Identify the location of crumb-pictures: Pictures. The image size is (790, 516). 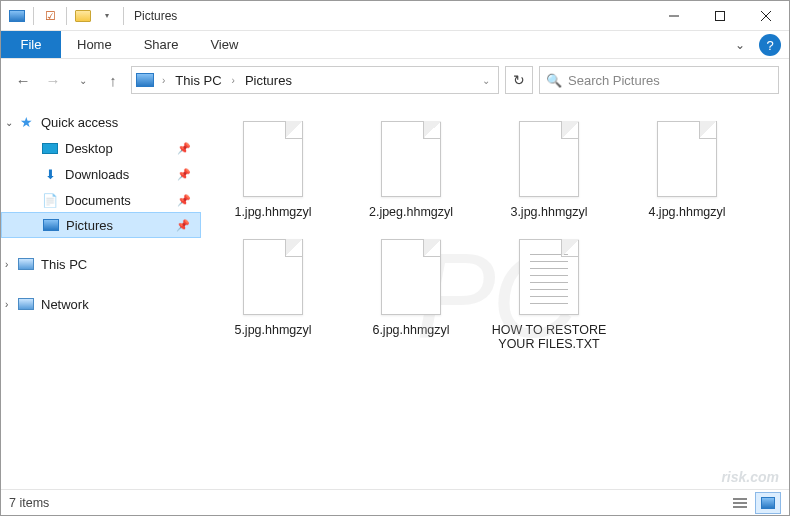
(268, 80).